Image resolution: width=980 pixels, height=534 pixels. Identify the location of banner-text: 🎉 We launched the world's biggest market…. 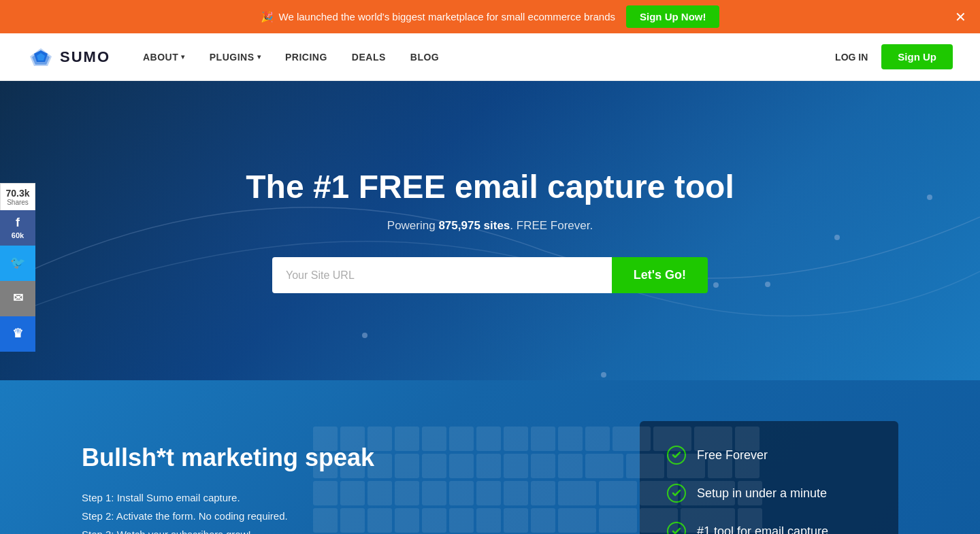
(438, 17).